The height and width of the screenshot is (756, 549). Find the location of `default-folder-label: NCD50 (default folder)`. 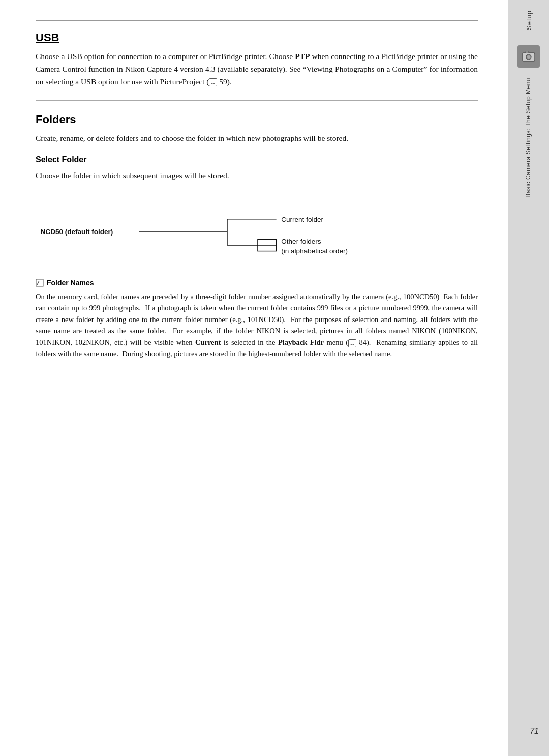

default-folder-label: NCD50 (default folder) is located at coordinates (77, 232).